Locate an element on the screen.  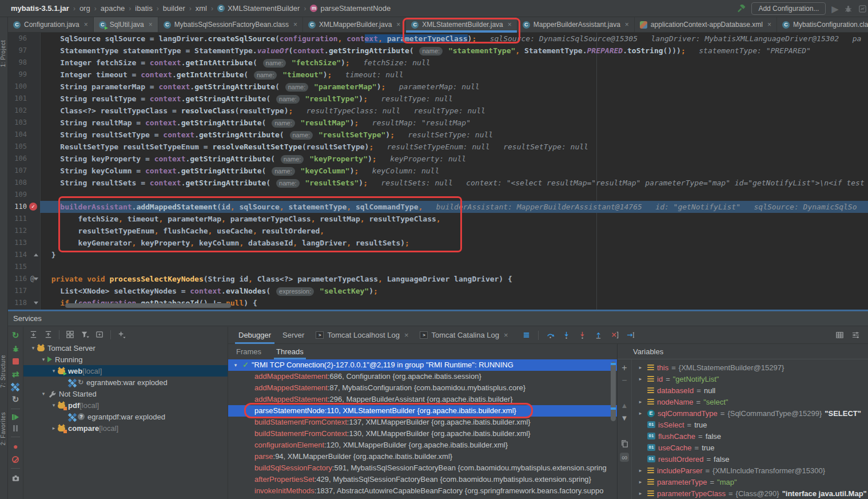
stripe-favorites-label: 2: Favorites is located at coordinates (4, 429).